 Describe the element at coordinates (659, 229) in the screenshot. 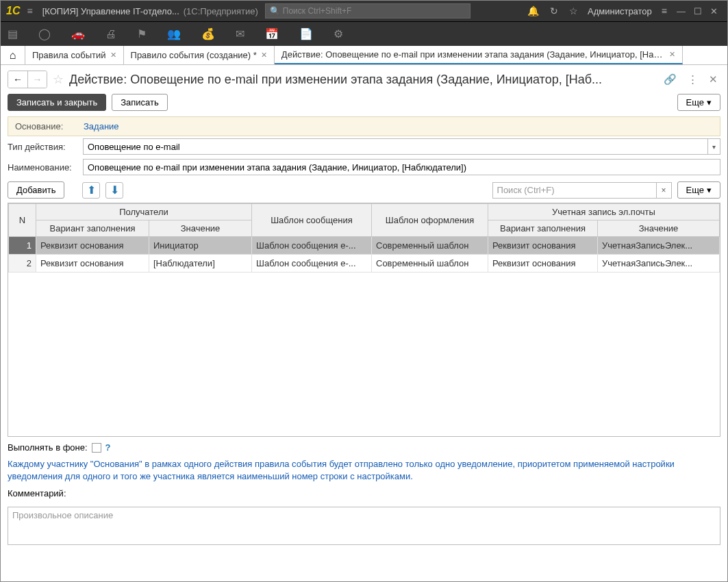

I see `col-acct-value: Значение` at that location.